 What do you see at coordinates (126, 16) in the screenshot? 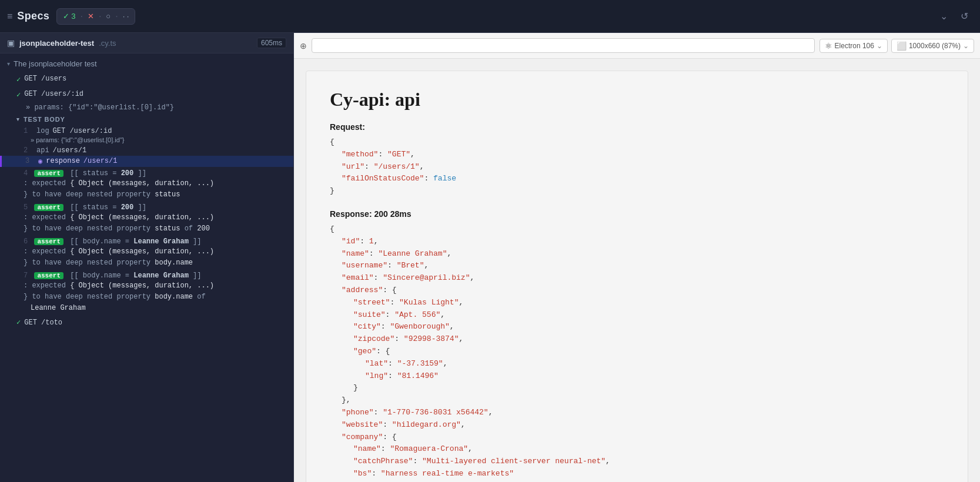
I see `extra-dots: · ·` at bounding box center [126, 16].